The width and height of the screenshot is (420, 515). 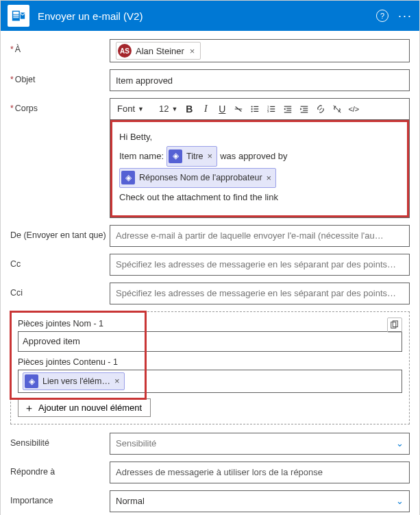 What do you see at coordinates (160, 51) in the screenshot?
I see `recipient-name: Alan Steiner` at bounding box center [160, 51].